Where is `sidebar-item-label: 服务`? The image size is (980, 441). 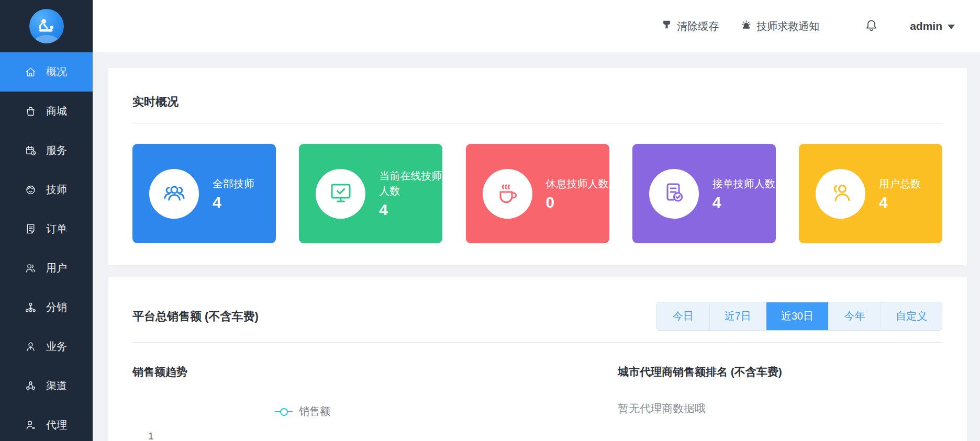 sidebar-item-label: 服务 is located at coordinates (57, 151).